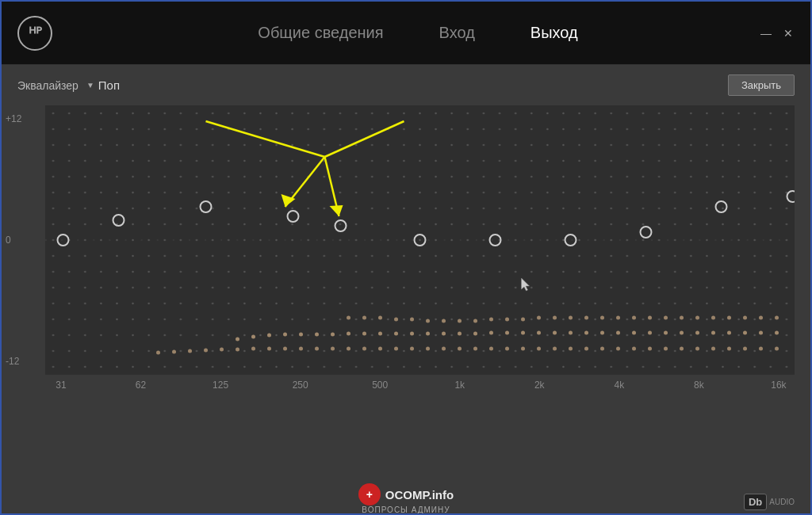  I want to click on dropdown-arrow: ▼, so click(90, 86).